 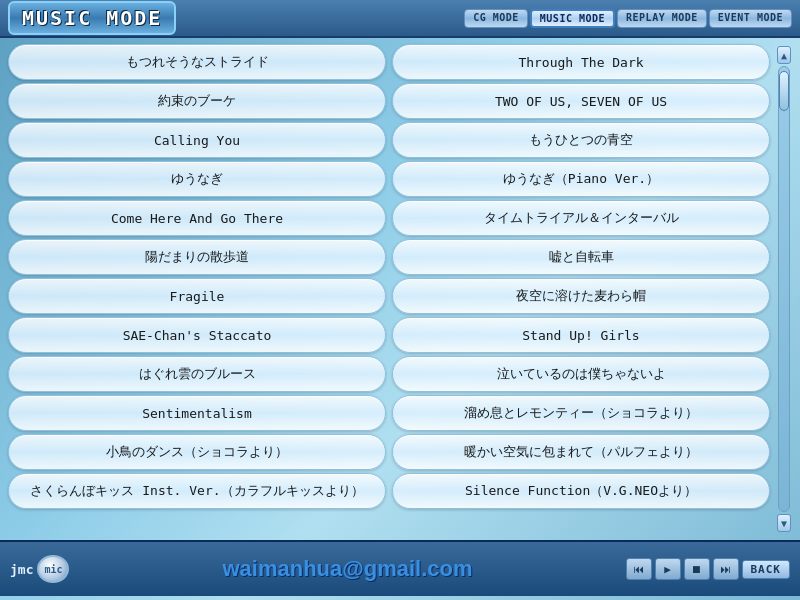 I want to click on tab-replay-mode: REPLAY MODE, so click(x=662, y=18).